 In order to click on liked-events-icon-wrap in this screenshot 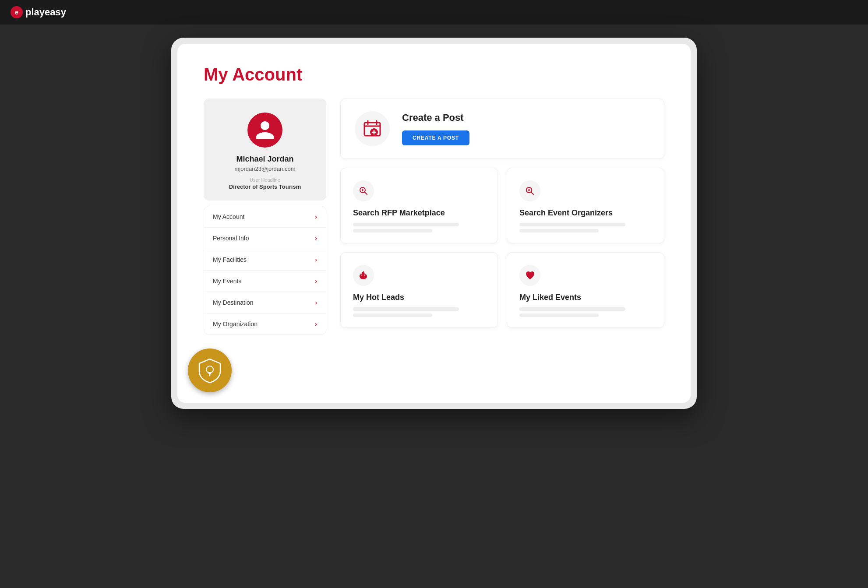, I will do `click(530, 275)`.